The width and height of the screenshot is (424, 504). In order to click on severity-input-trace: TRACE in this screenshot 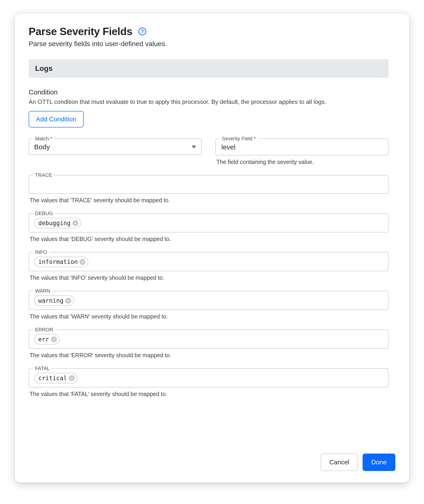, I will do `click(209, 184)`.